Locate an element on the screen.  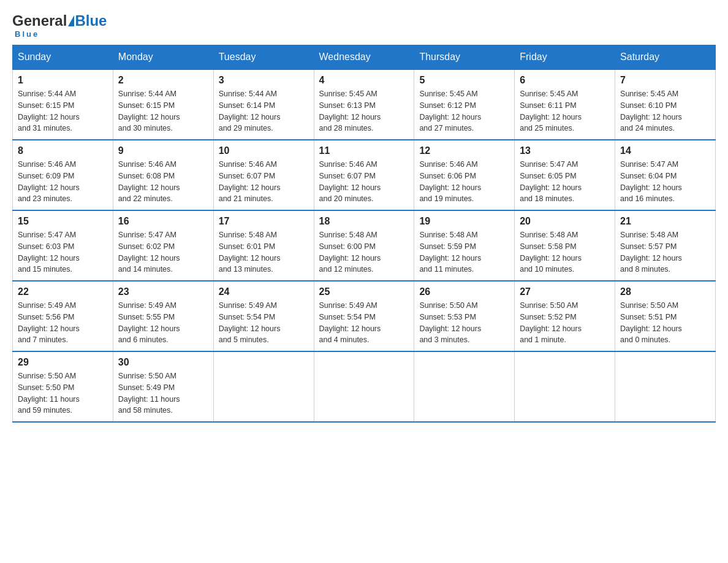
calendar-day-cell: 8Sunrise: 5:46 AMSunset: 6:09 PMDaylight… is located at coordinates (63, 175).